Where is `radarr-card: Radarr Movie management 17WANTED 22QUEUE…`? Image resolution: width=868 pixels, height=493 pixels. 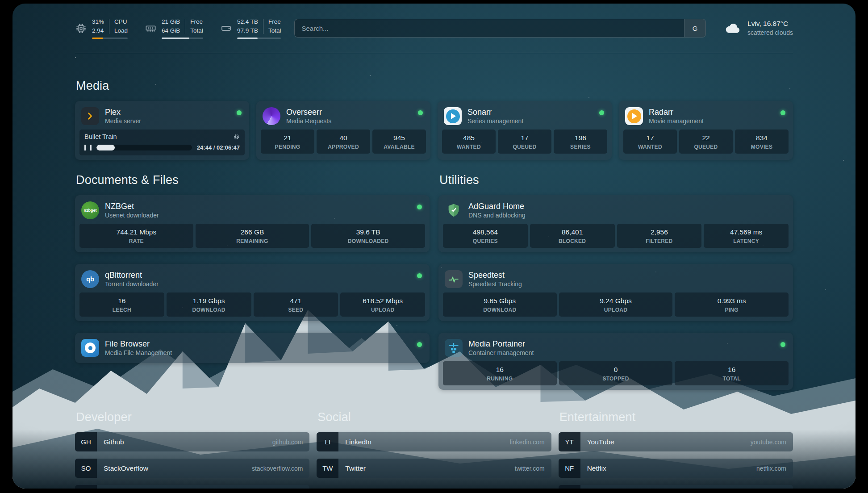
radarr-card: Radarr Movie management 17WANTED 22QUEUE… is located at coordinates (706, 130).